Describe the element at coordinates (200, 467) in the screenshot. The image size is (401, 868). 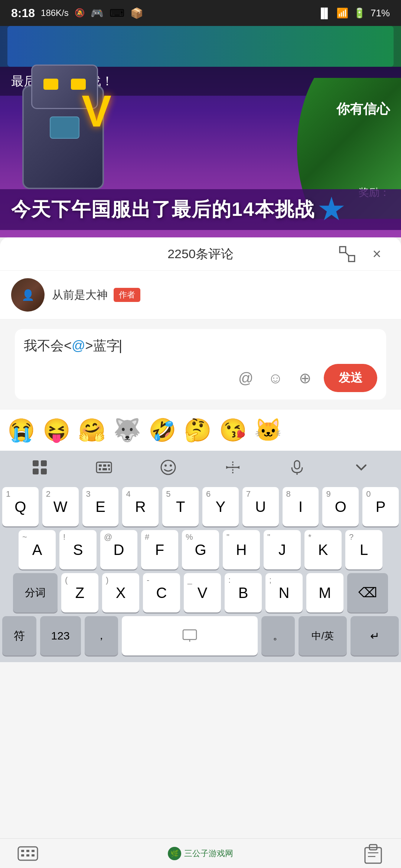
I see `keyboard-toolbar` at that location.